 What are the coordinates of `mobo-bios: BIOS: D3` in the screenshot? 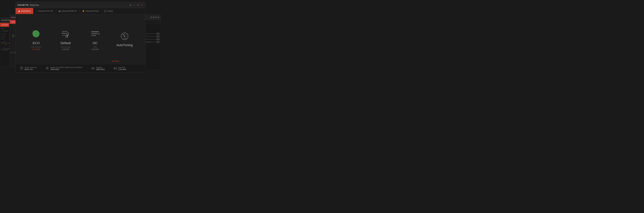 It's located at (30, 70).